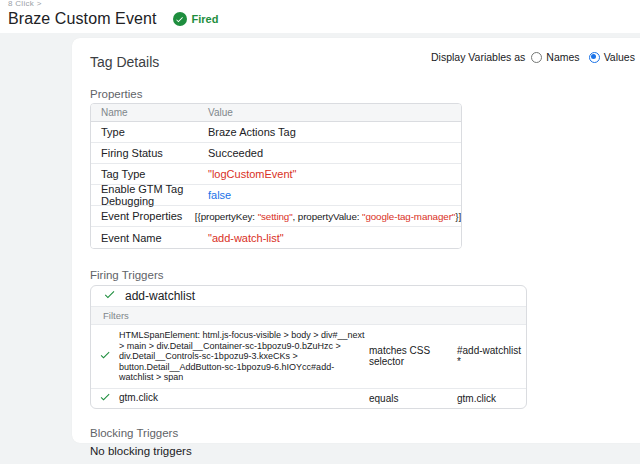 The width and height of the screenshot is (640, 464). I want to click on blocking-triggers-heading: Blocking Triggers, so click(365, 433).